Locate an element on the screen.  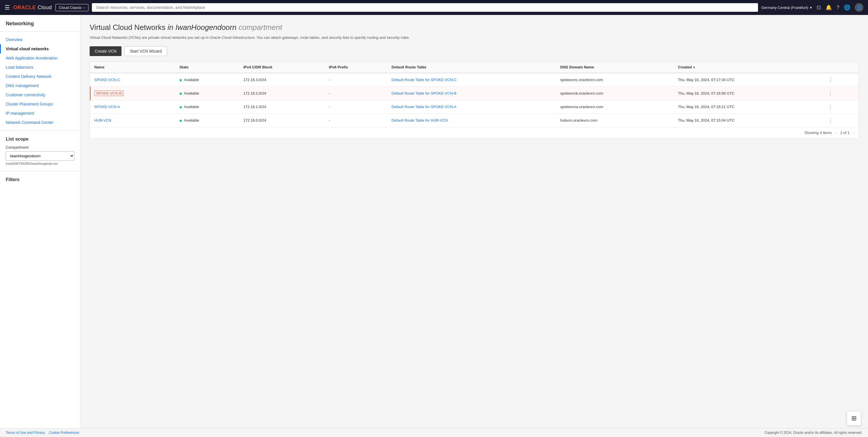
cloud-text: Cloud is located at coordinates (45, 8).